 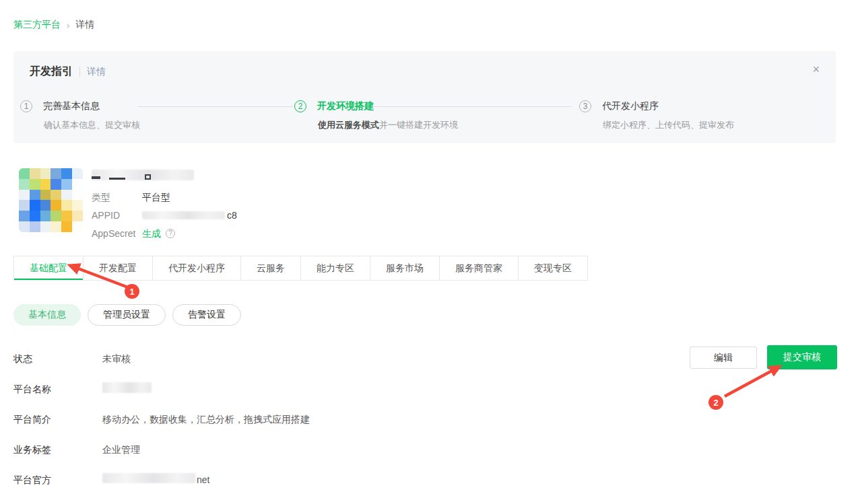 I want to click on step-number-circle: 2, so click(x=300, y=106).